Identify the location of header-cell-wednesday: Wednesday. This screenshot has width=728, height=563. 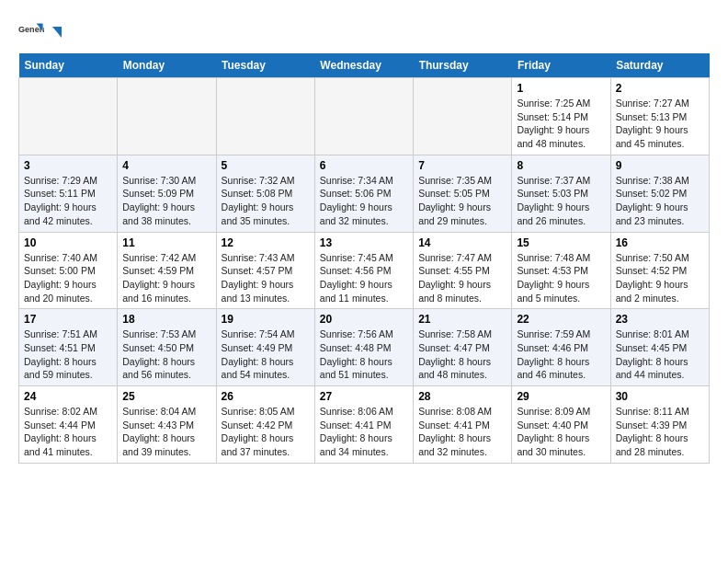
(364, 66).